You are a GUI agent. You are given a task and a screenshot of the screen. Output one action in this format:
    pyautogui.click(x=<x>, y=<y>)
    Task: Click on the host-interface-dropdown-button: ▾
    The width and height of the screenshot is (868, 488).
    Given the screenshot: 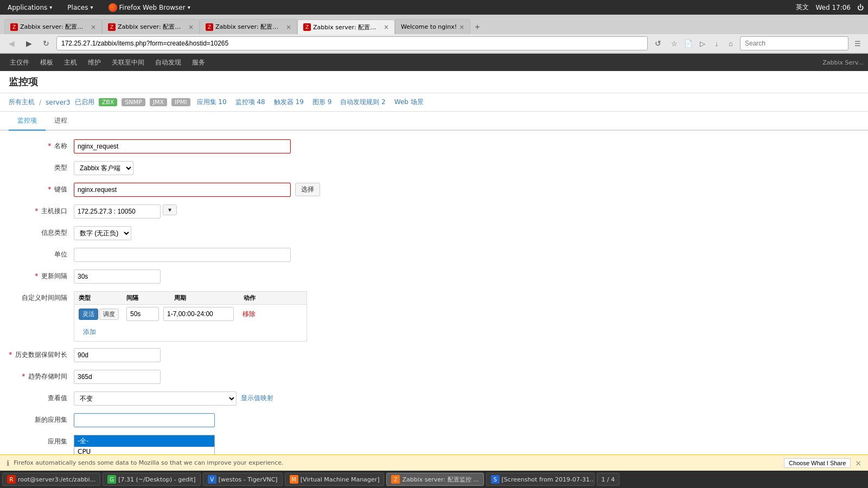 What is the action you would take?
    pyautogui.click(x=170, y=210)
    